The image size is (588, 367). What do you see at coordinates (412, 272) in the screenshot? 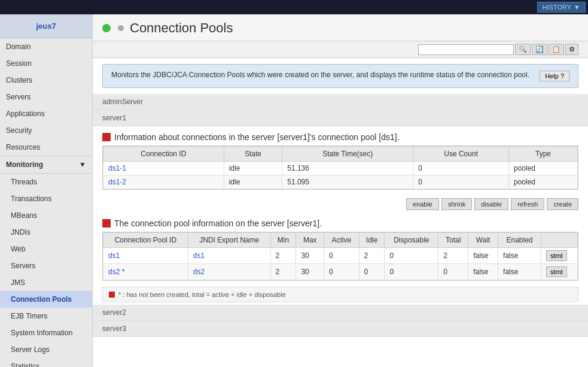
I see `pool-disposable-cell: 0` at bounding box center [412, 272].